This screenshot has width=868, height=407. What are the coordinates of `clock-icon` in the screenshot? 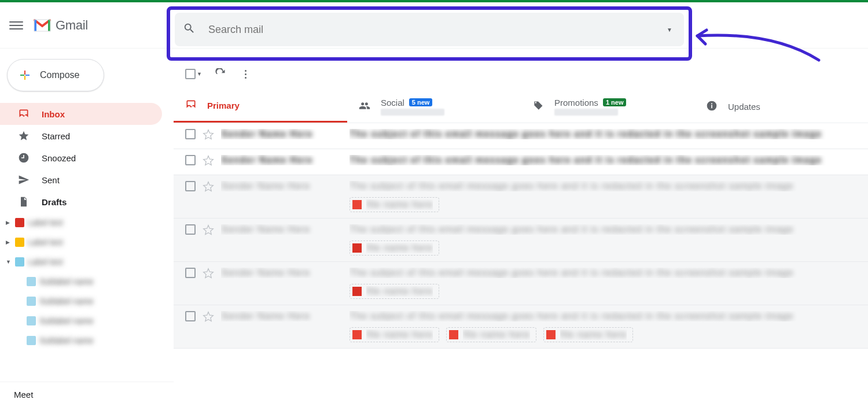 It's located at (24, 158).